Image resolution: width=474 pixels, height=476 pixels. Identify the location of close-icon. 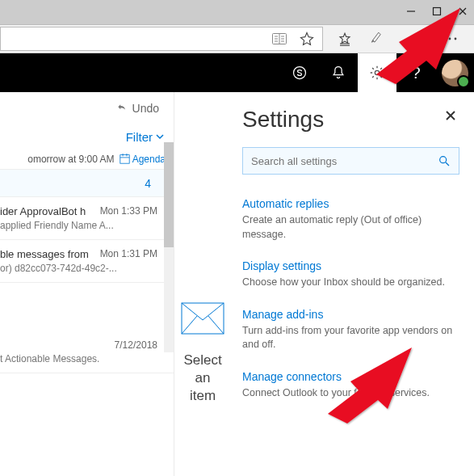
(451, 116).